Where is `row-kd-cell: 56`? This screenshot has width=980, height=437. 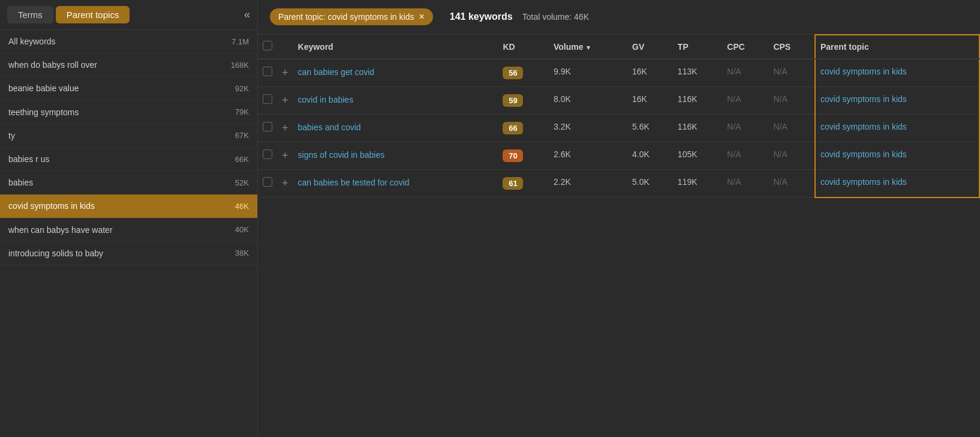
row-kd-cell: 56 is located at coordinates (523, 73).